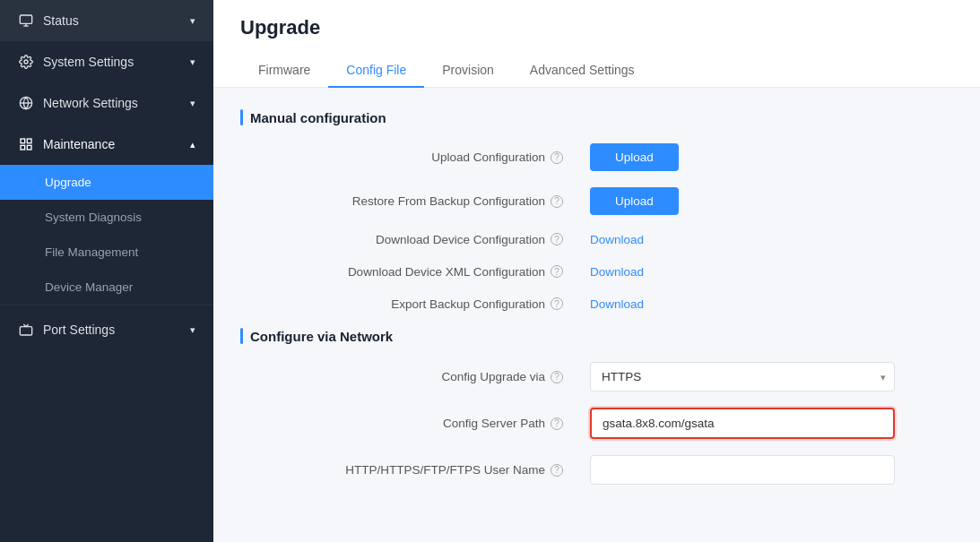 The image size is (980, 542). I want to click on restore-backup-info-icon: ?, so click(557, 202).